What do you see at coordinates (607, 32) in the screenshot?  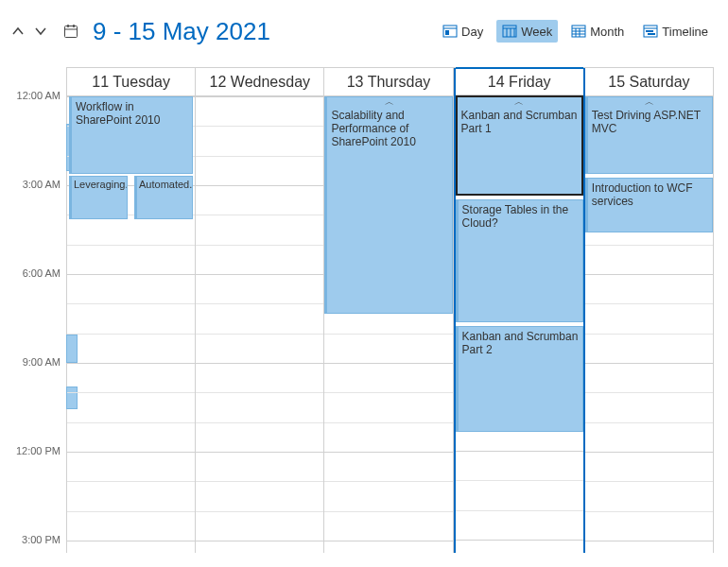 I see `view-month-label: Month` at bounding box center [607, 32].